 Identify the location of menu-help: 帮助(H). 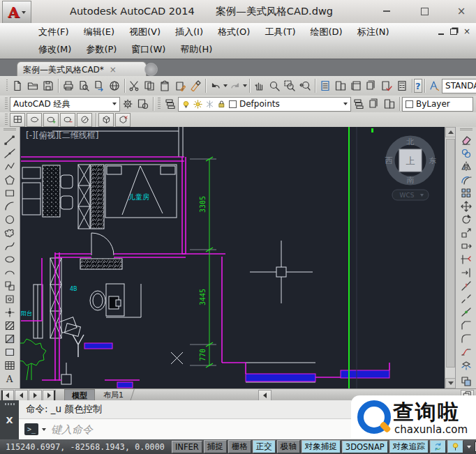
(196, 50).